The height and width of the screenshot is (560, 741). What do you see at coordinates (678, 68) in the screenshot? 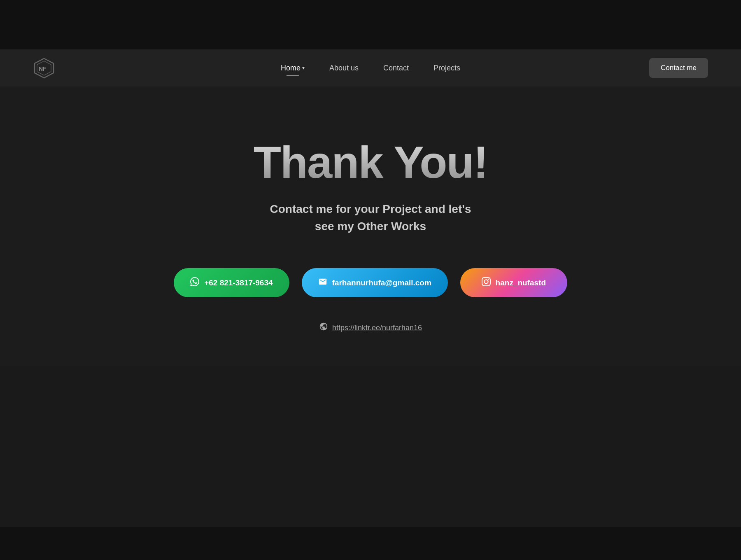
I see `contact-me-button: Contact me` at bounding box center [678, 68].